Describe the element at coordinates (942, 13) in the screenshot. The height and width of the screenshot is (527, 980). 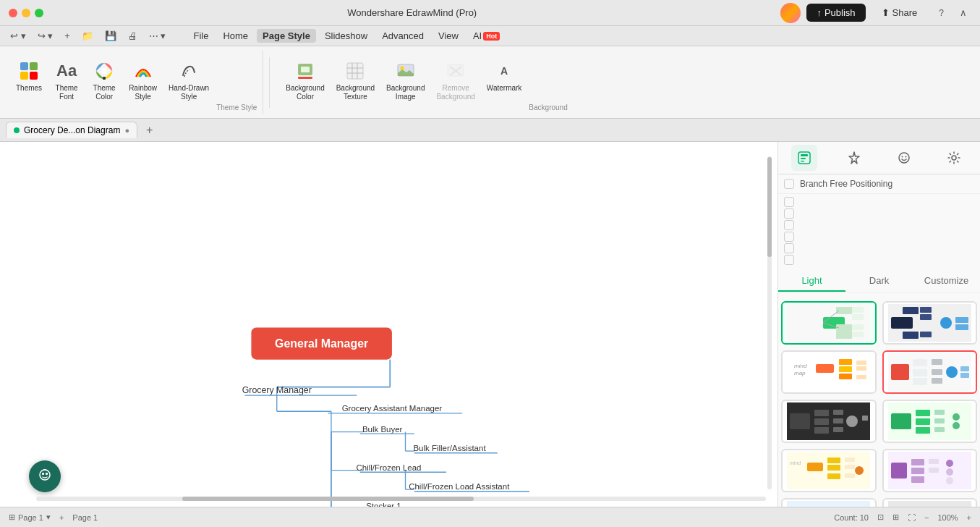
I see `help-button: ?` at that location.